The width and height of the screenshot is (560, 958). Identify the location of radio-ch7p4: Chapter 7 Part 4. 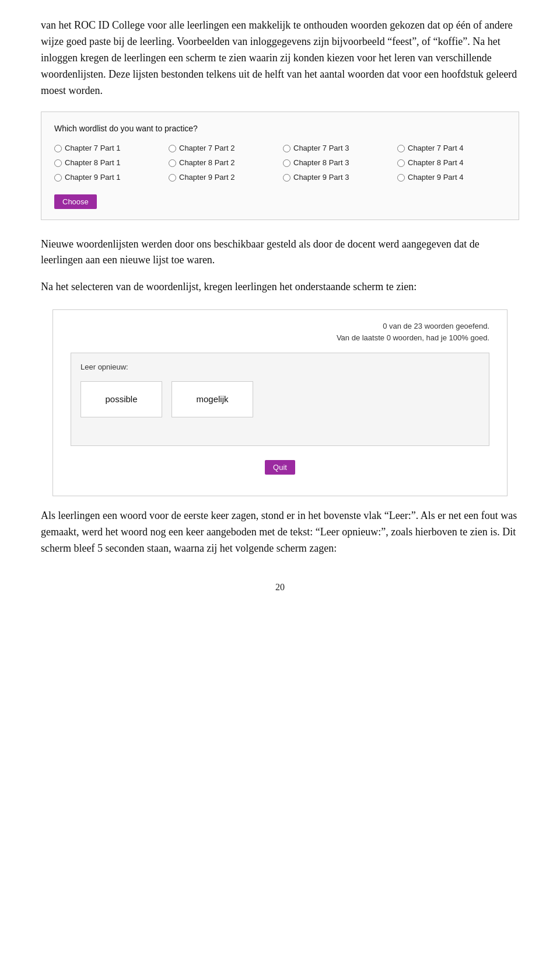
(452, 148).